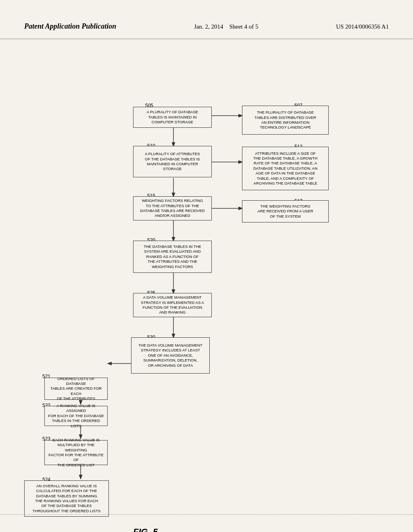 The image size is (413, 532). What do you see at coordinates (173, 257) in the screenshot?
I see `box-520: THE DATABASE TABLES IN THE SYSTEM ARE EV…` at bounding box center [173, 257].